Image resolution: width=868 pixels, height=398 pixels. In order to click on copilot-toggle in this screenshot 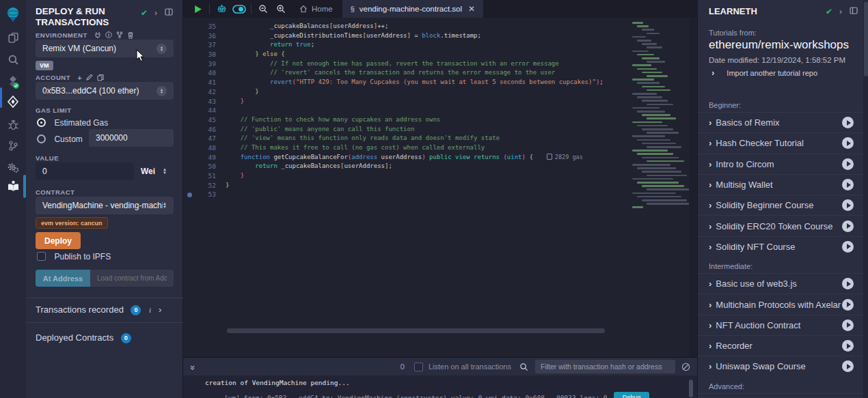, I will do `click(239, 9)`.